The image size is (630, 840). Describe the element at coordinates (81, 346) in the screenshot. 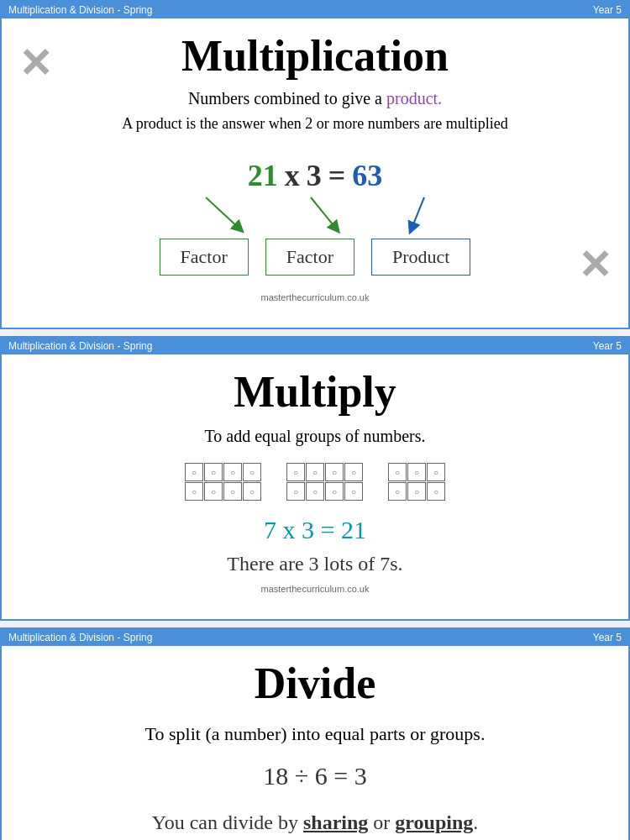

I see `card2-subject: Multiplication & Division - Spring` at that location.